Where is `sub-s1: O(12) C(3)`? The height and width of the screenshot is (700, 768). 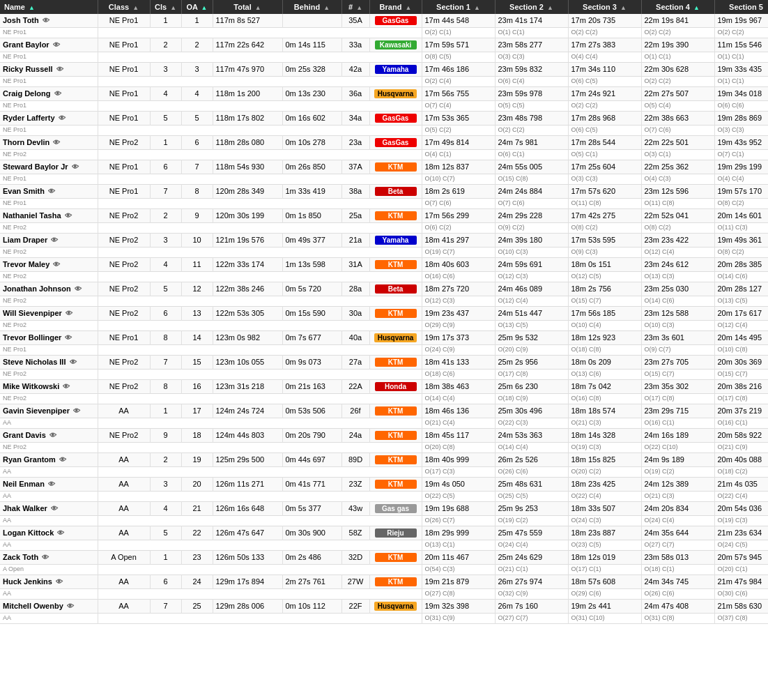
sub-s1: O(12) C(3) is located at coordinates (459, 301).